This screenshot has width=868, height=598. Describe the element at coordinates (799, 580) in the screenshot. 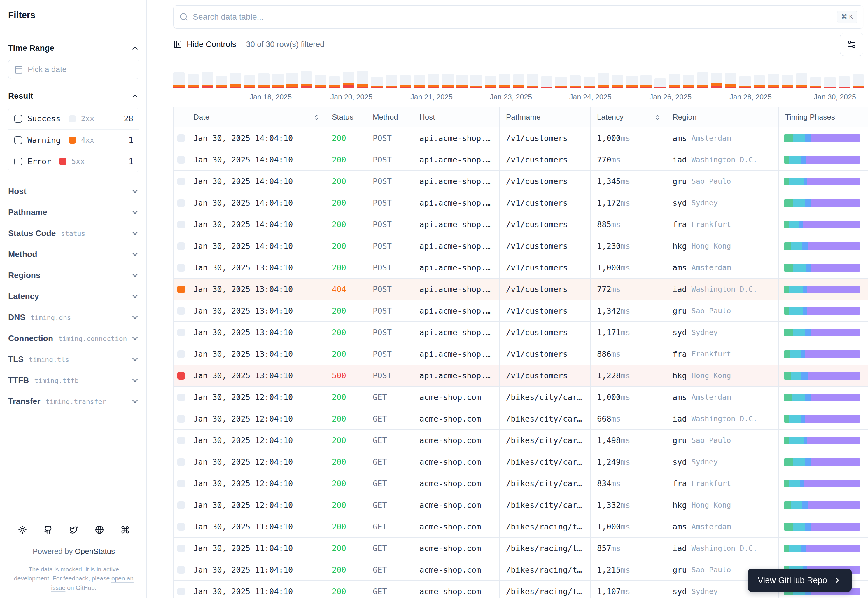

I see `view-github-repo-button: View GitHub Repo` at that location.